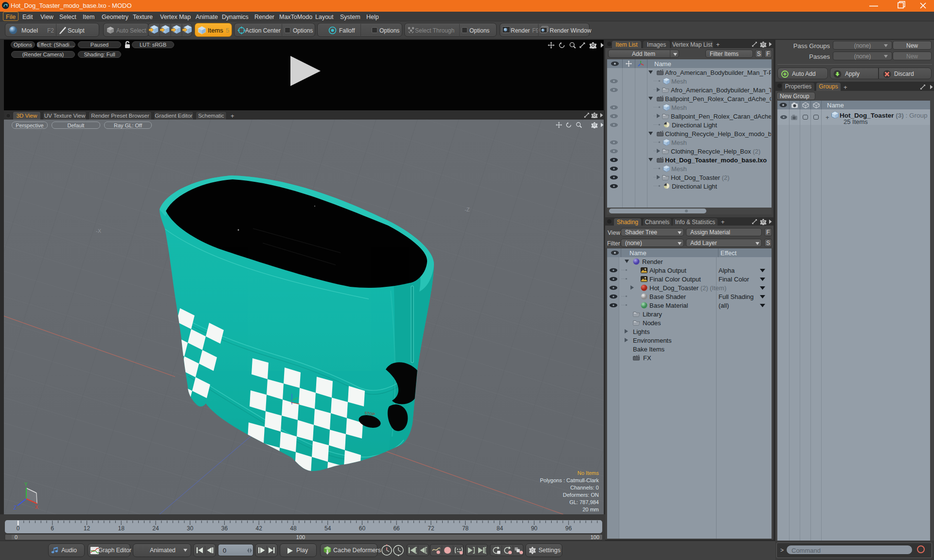  Describe the element at coordinates (591, 509) in the screenshot. I see `svg-text: 20 mm` at that location.